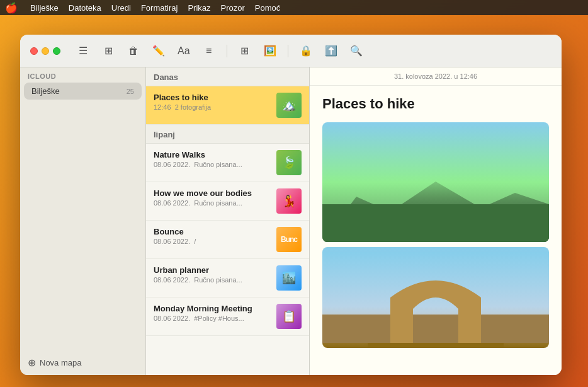 The image size is (588, 387). What do you see at coordinates (289, 278) in the screenshot?
I see `note-thumb-urban: 🏙️` at bounding box center [289, 278].